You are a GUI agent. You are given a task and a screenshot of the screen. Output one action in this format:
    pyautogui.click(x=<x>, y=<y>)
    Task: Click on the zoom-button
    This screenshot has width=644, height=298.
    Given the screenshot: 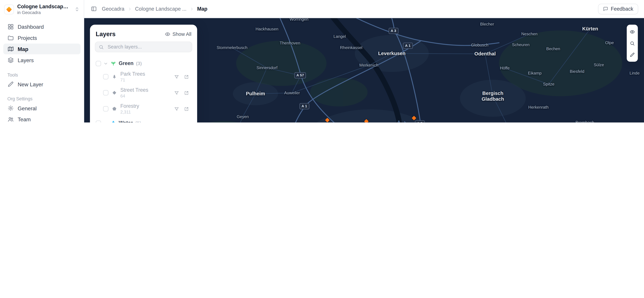 What is the action you would take?
    pyautogui.click(x=632, y=43)
    